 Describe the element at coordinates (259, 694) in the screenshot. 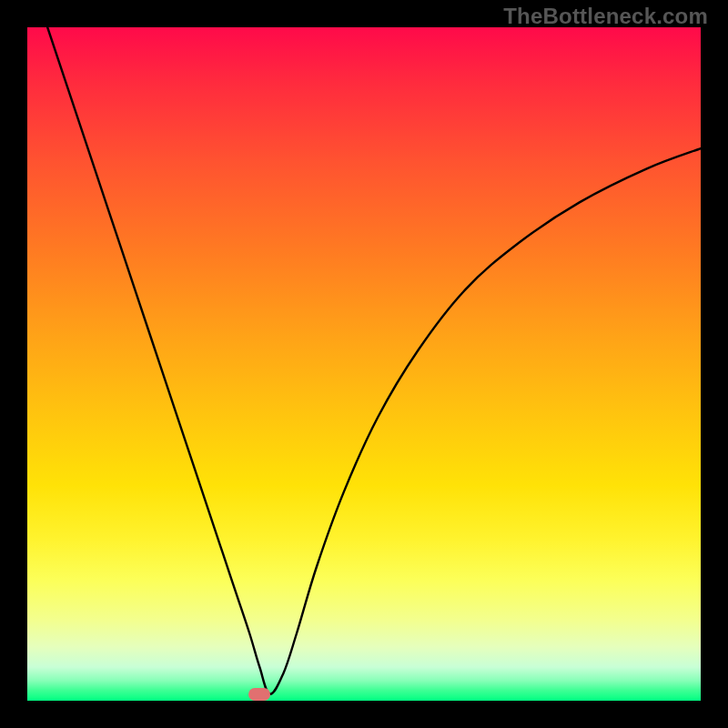

I see `minimum-marker` at that location.